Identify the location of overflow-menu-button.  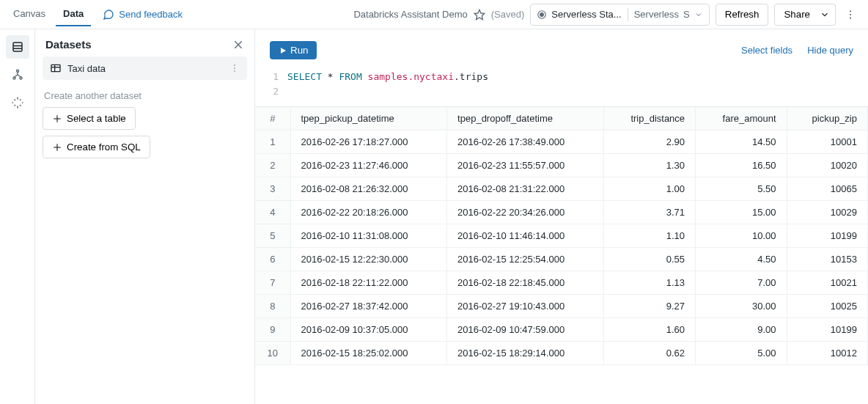
(850, 15).